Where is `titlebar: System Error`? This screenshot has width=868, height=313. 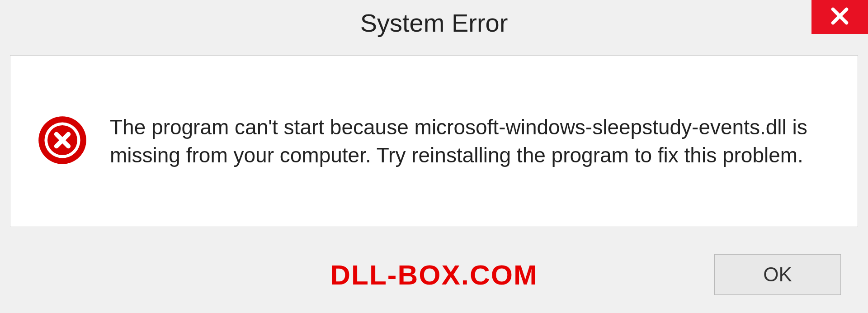
titlebar: System Error is located at coordinates (434, 23).